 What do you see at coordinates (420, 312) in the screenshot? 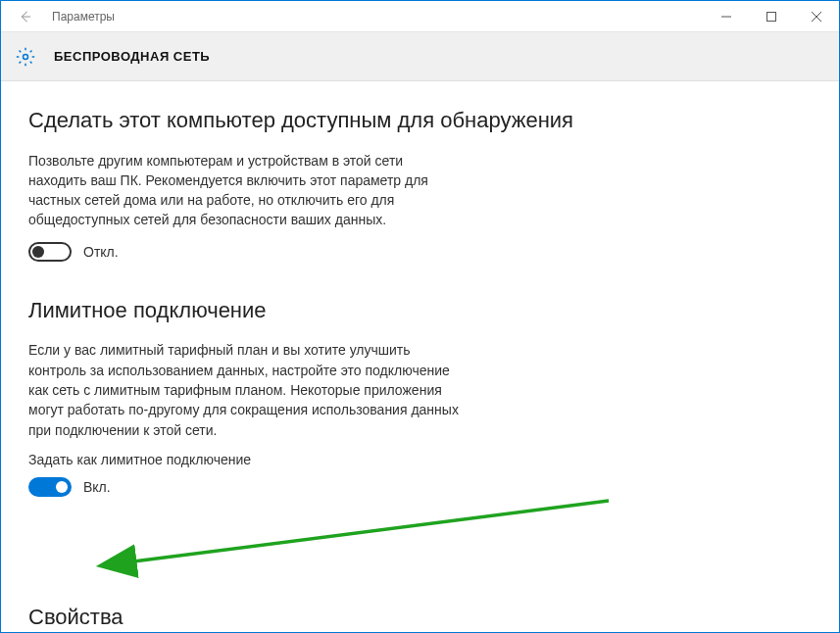
I see `metered-heading: Лимитное подключение` at bounding box center [420, 312].